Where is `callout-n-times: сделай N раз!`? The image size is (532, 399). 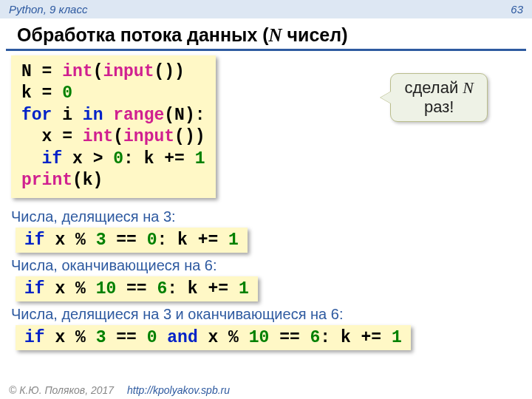 callout-n-times: сделай N раз! is located at coordinates (439, 98).